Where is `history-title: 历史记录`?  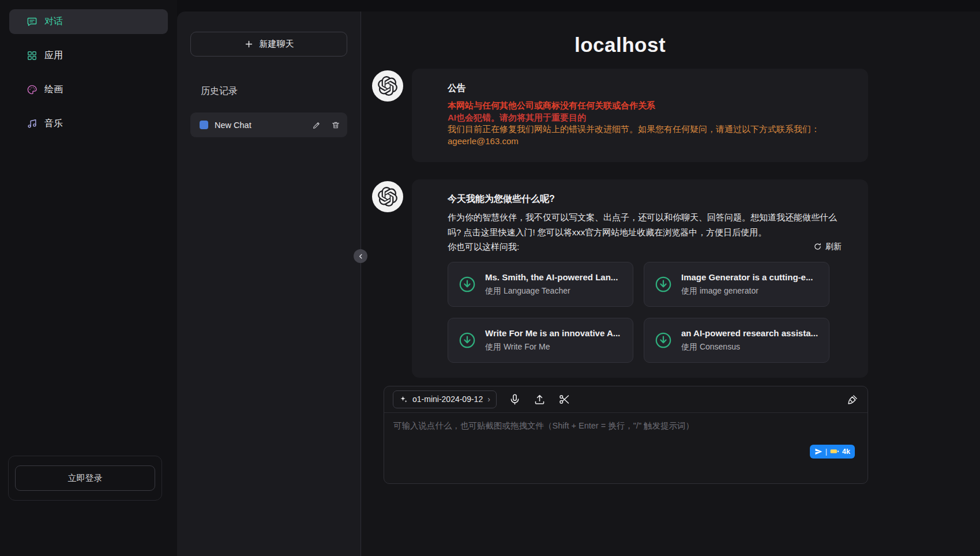 history-title: 历史记录 is located at coordinates (274, 91).